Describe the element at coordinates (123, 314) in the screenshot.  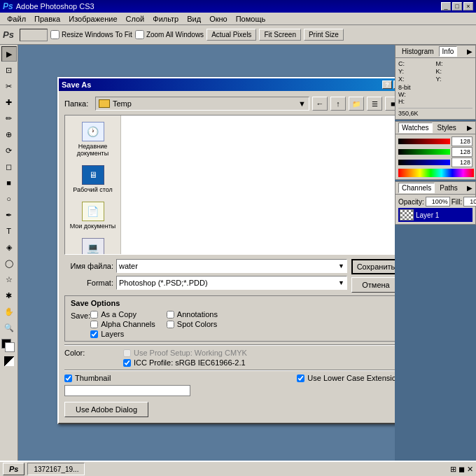
I see `as-a-copy-checkbox: As a Copy` at that location.